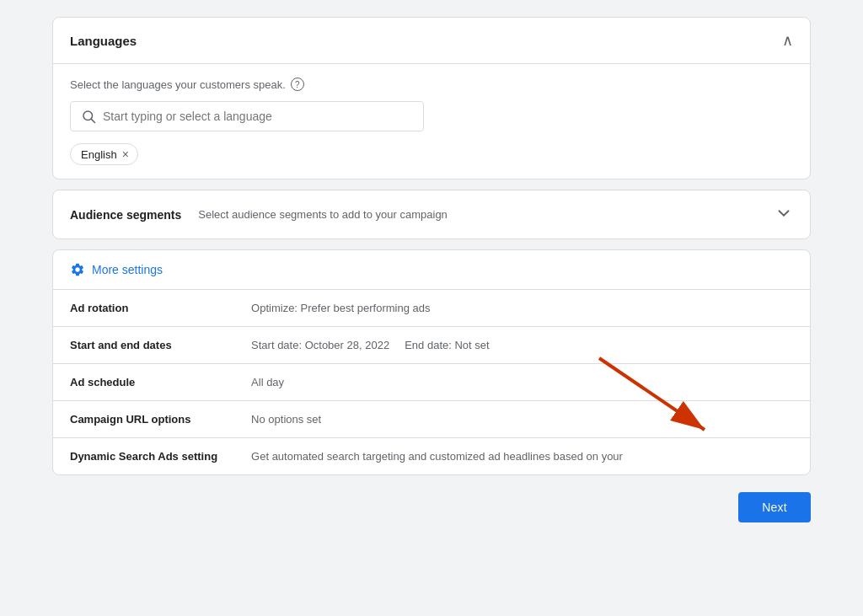  Describe the element at coordinates (323, 214) in the screenshot. I see `audience-description: Select audience segments to add to your …` at that location.